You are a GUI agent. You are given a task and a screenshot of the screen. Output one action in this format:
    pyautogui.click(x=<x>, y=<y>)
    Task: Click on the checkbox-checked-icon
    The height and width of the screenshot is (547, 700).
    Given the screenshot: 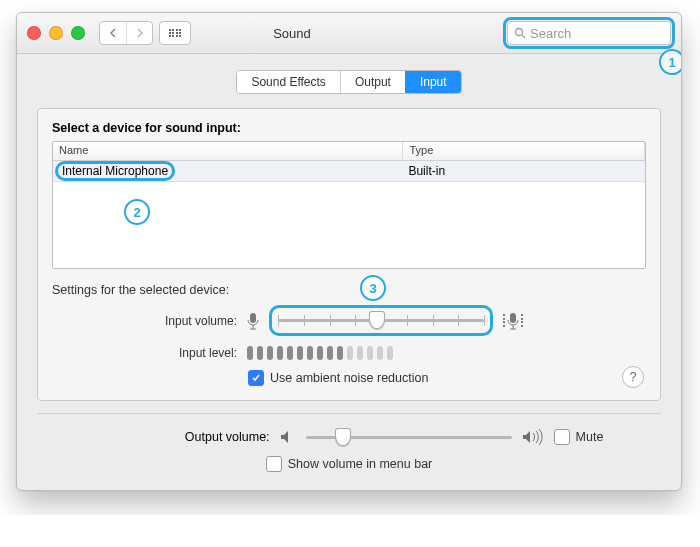 What is the action you would take?
    pyautogui.click(x=256, y=378)
    